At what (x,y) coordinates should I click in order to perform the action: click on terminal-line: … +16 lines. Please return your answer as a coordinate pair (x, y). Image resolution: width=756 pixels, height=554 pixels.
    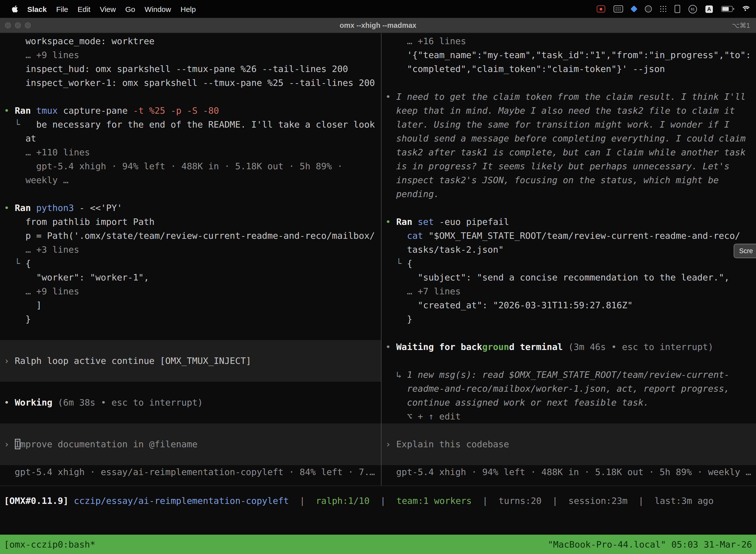
    Looking at the image, I should click on (569, 41).